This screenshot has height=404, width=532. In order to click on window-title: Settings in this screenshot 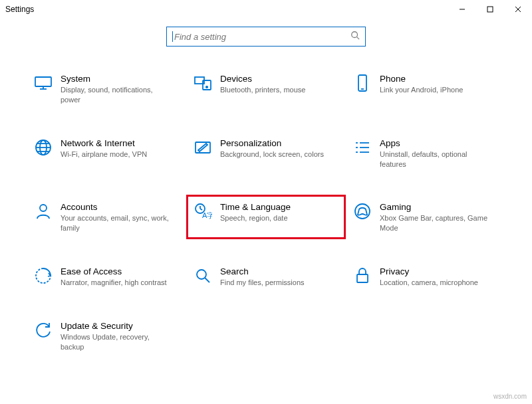, I will do `click(227, 9)`.